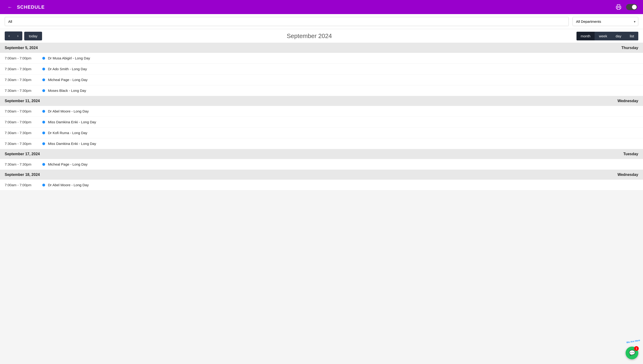  Describe the element at coordinates (69, 58) in the screenshot. I see `event-label: Dr Musa Abigirl - Long Day` at that location.